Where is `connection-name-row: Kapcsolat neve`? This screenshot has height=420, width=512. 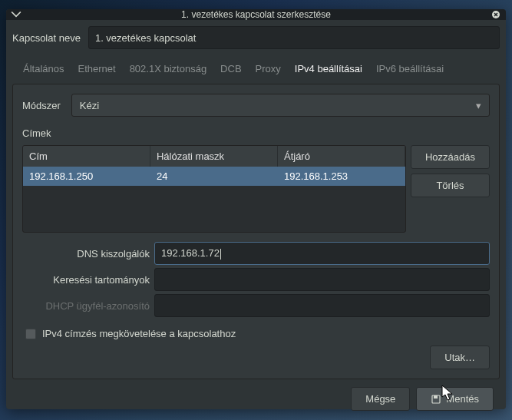 connection-name-row: Kapcsolat neve is located at coordinates (256, 38).